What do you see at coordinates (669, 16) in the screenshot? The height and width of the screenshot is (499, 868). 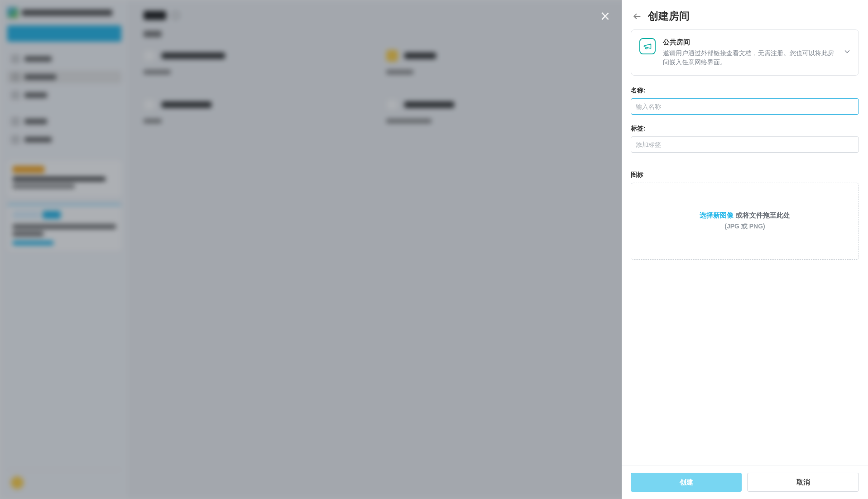 I see `panel-title: 创建房间` at bounding box center [669, 16].